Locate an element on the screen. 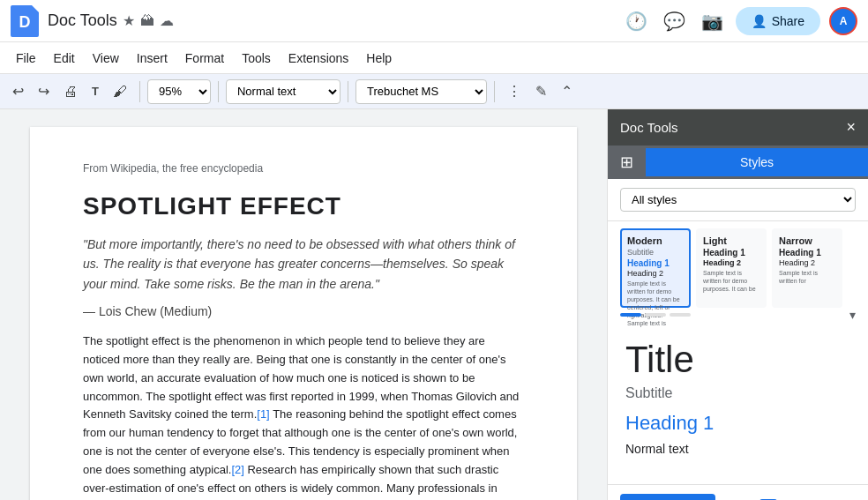 Image resolution: width=868 pixels, height=500 pixels. history-button: 🕐 is located at coordinates (637, 21).